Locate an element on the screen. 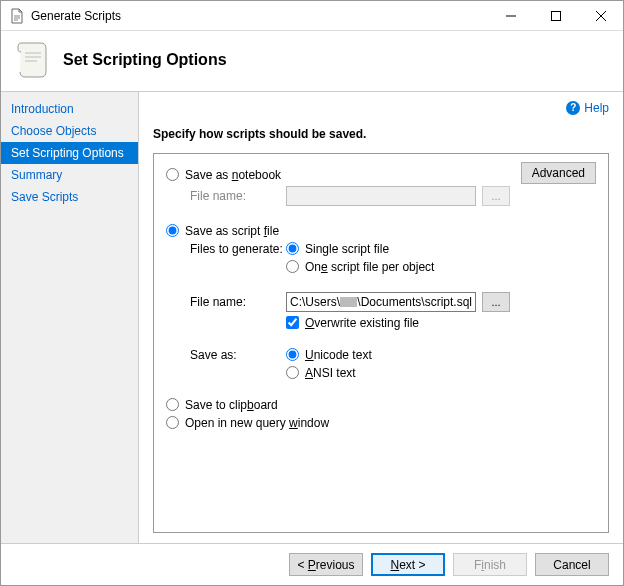 Image resolution: width=624 pixels, height=586 pixels. save-script-radio is located at coordinates (172, 230).